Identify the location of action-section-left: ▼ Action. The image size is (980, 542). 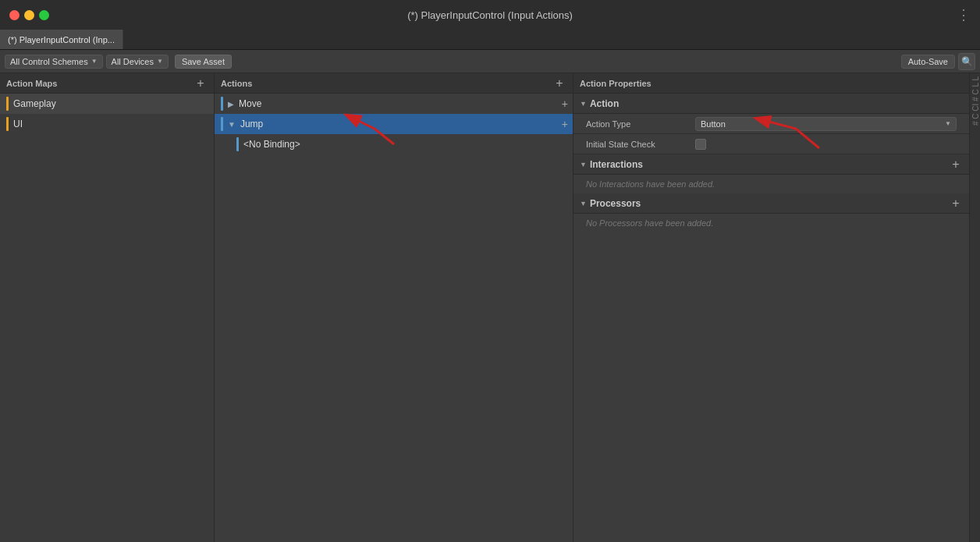
(599, 104).